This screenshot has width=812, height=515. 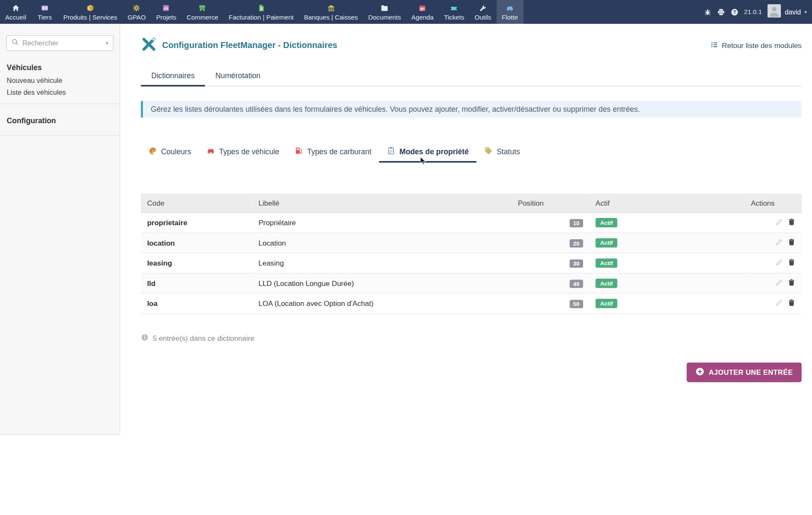 I want to click on tools-icon, so click(x=149, y=45).